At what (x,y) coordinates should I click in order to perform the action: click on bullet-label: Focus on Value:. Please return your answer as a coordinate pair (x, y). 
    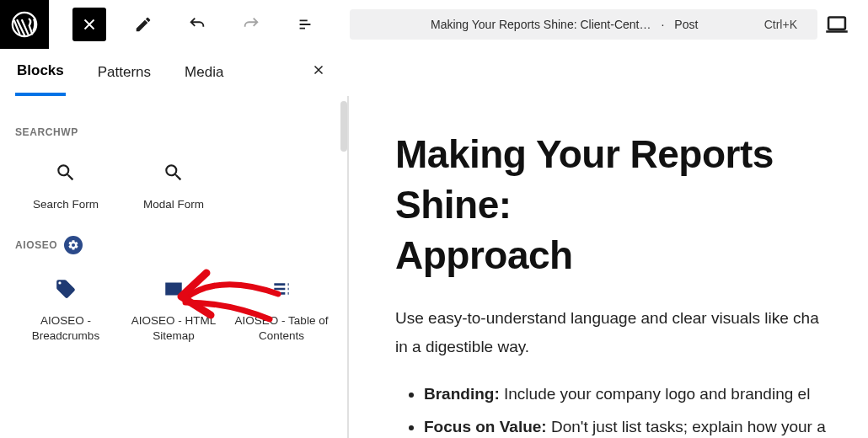
    Looking at the image, I should click on (485, 426).